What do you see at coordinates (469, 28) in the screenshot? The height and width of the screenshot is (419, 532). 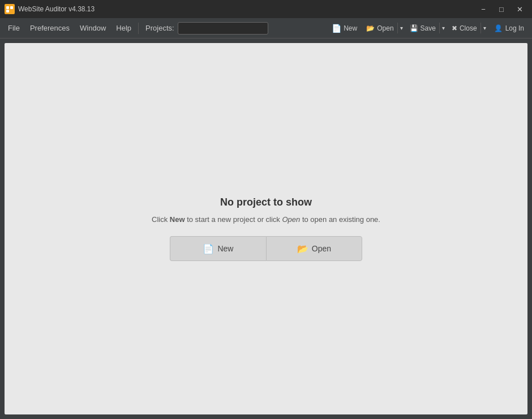 I see `toolbar-close-label: Close` at bounding box center [469, 28].